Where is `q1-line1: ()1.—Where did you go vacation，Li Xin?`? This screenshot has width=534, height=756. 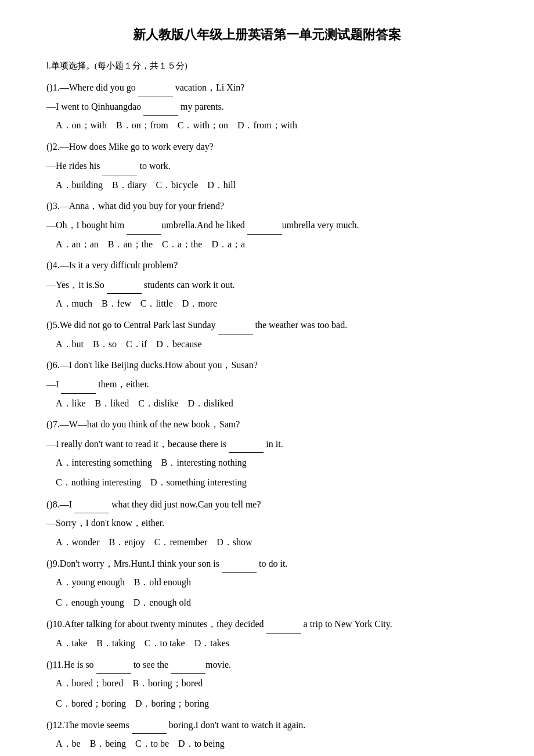
q1-line1: ()1.—Where did you go vacation，Li Xin? is located at coordinates (267, 87).